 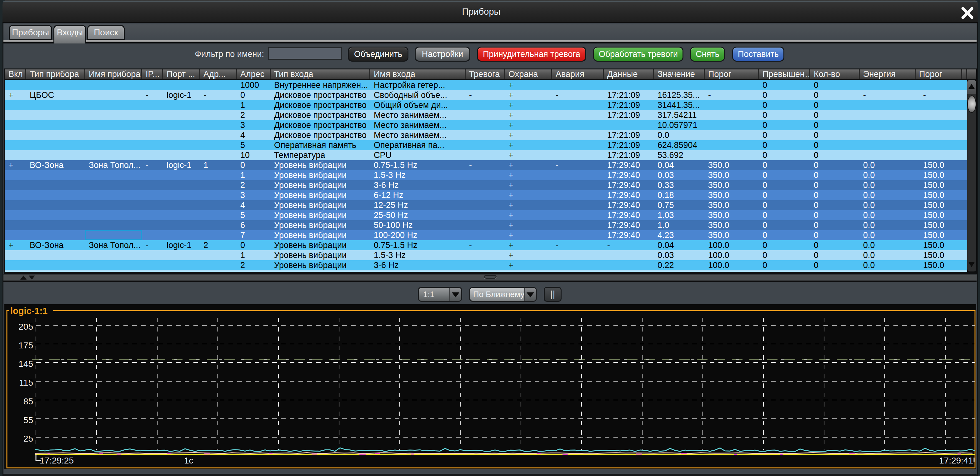 What do you see at coordinates (28, 401) in the screenshot?
I see `svg-text: 85` at bounding box center [28, 401].